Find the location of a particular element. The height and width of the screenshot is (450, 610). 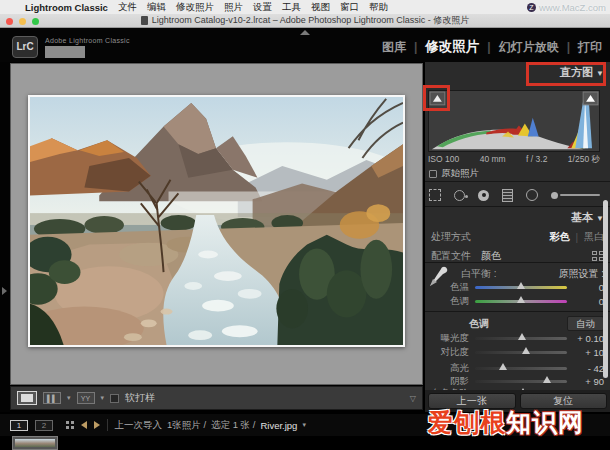

wb-label: 白平衡 : is located at coordinates (479, 274).